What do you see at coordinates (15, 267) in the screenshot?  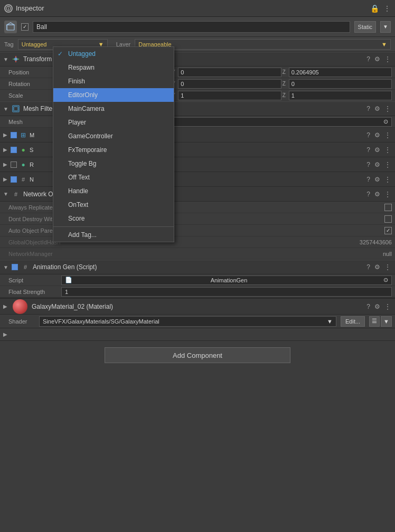 I see `anim-active-checkbox` at bounding box center [15, 267].